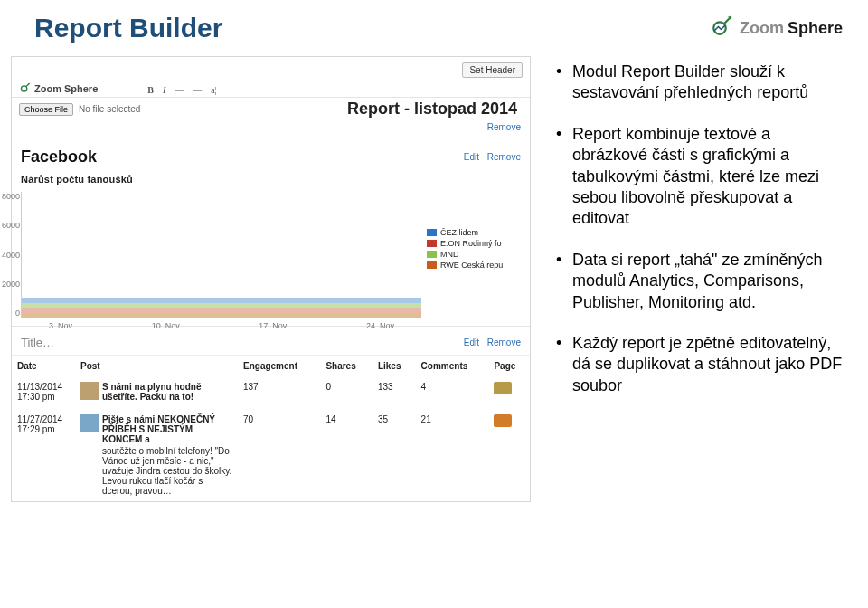  I want to click on remove-link-3: Remove, so click(505, 342).